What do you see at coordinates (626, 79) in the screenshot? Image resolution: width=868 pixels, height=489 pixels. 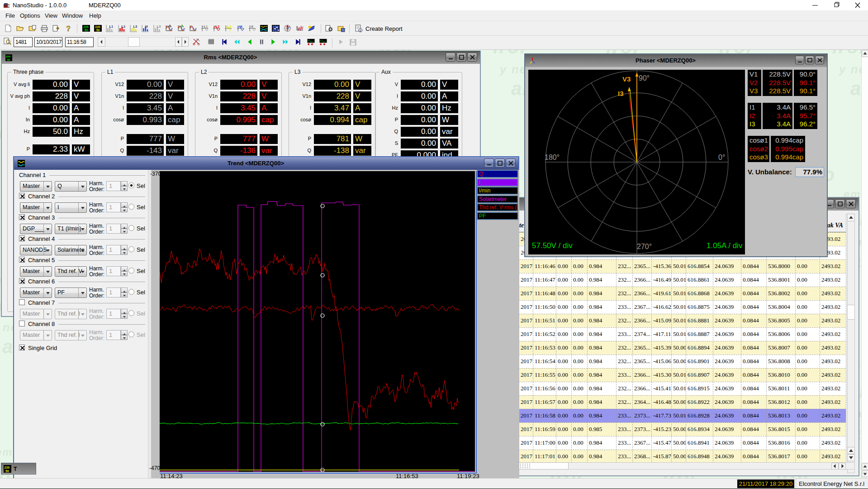 I see `svg-text: V3` at bounding box center [626, 79].